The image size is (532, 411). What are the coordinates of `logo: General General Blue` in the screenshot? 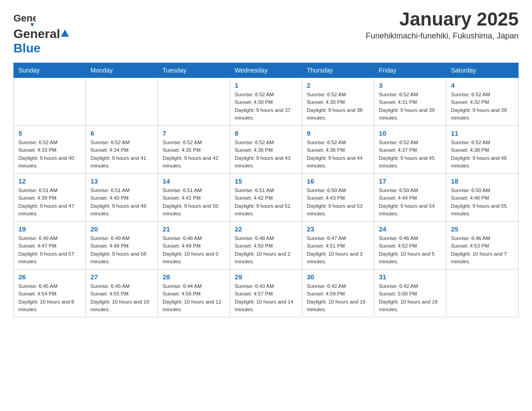 It's located at (42, 32).